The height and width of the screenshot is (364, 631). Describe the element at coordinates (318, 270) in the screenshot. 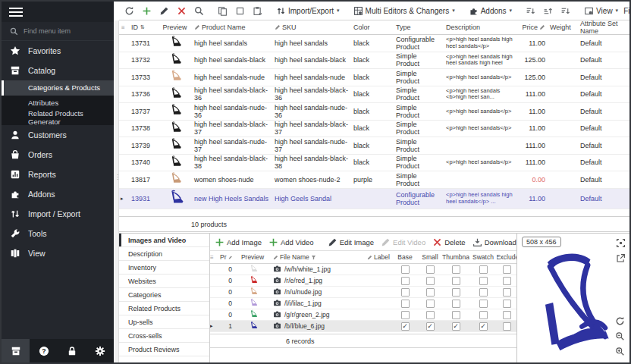

I see `cell-file-name: /w/h/white_1.jpg` at that location.